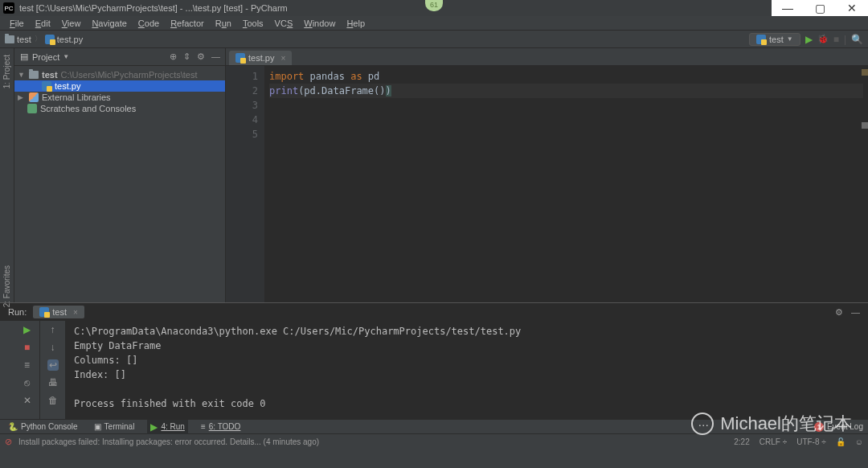  I want to click on search-everywhere-icon: 🔍, so click(857, 39).